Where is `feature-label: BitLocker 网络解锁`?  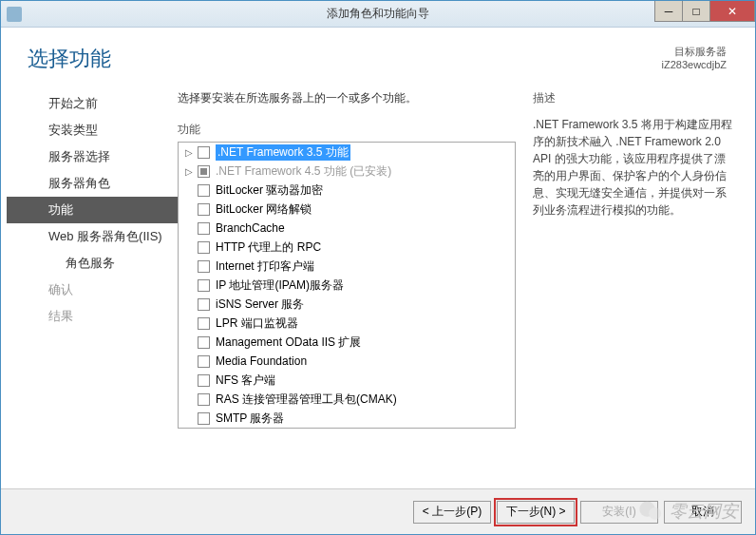
feature-label: BitLocker 网络解锁 is located at coordinates (264, 209).